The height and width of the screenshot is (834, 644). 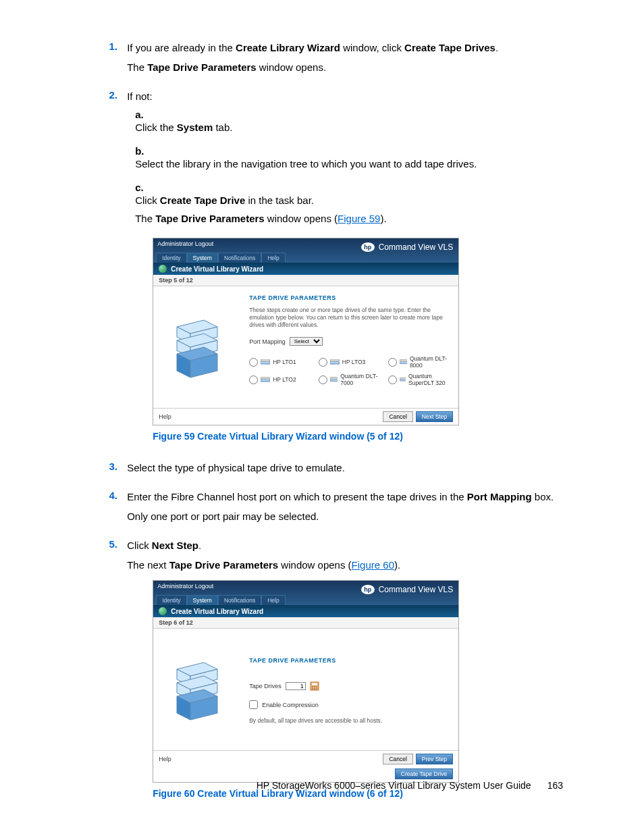 I want to click on radio-label: Quantum SuperDLT 320, so click(x=429, y=380).